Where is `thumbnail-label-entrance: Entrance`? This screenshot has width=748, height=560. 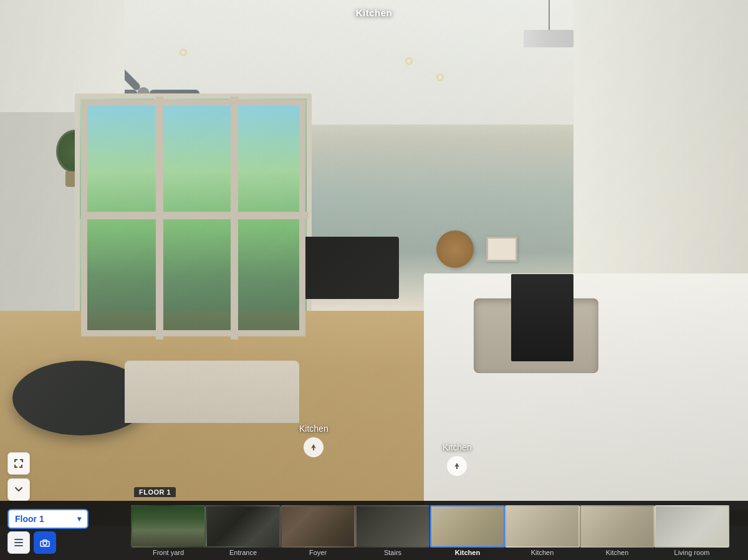 thumbnail-label-entrance: Entrance is located at coordinates (243, 553).